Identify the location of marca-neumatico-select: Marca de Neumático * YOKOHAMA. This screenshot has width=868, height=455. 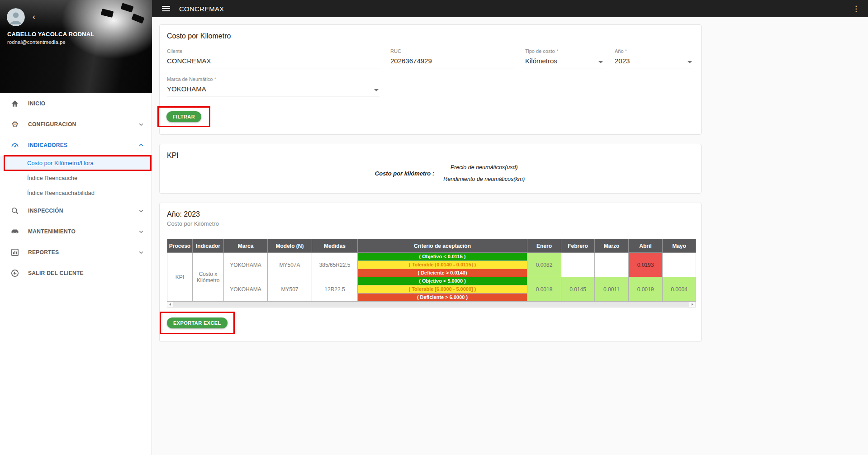
(273, 86).